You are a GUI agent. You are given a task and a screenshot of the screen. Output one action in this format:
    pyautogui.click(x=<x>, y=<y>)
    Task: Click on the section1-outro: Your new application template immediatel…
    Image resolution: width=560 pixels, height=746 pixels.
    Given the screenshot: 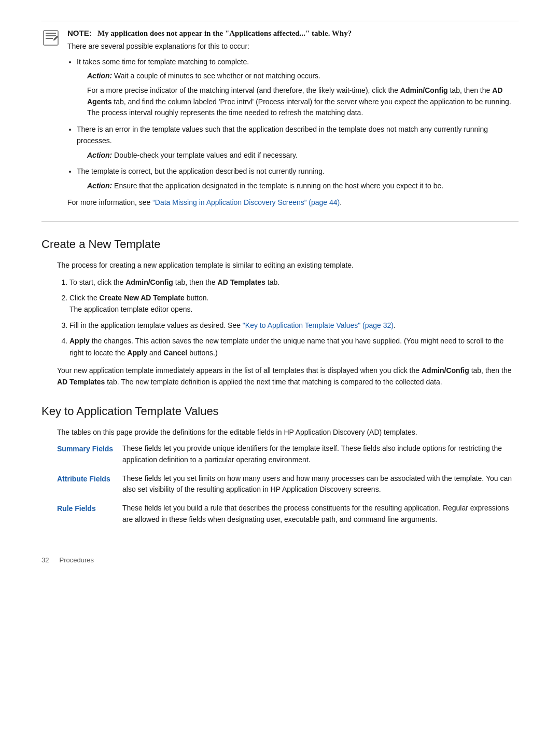 What is the action you would take?
    pyautogui.click(x=288, y=377)
    